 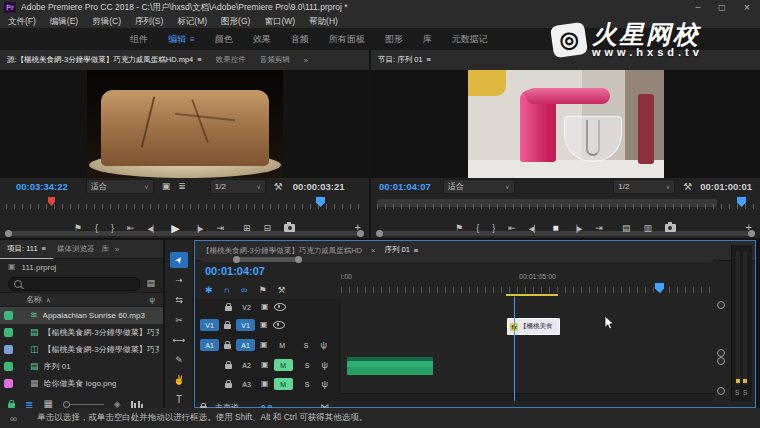 What do you see at coordinates (745, 392) in the screenshot?
I see `meter-solo-right: S` at bounding box center [745, 392].